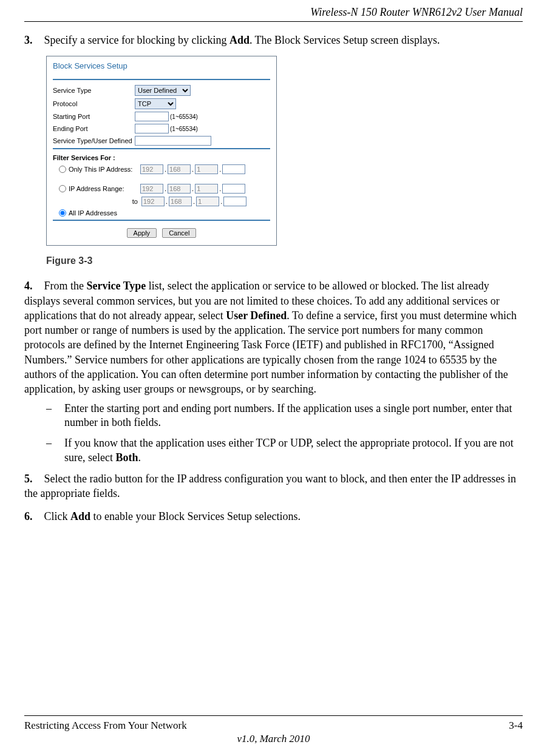 This screenshot has width=547, height=756. I want to click on step-5-text: Select the radio button for the IP addre…, so click(270, 486).